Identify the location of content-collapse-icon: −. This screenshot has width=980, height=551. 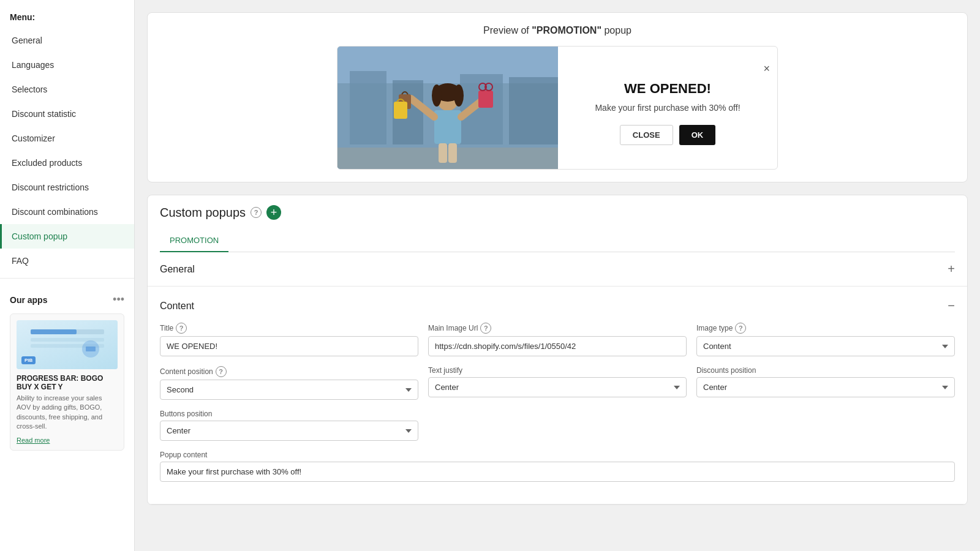
(951, 306).